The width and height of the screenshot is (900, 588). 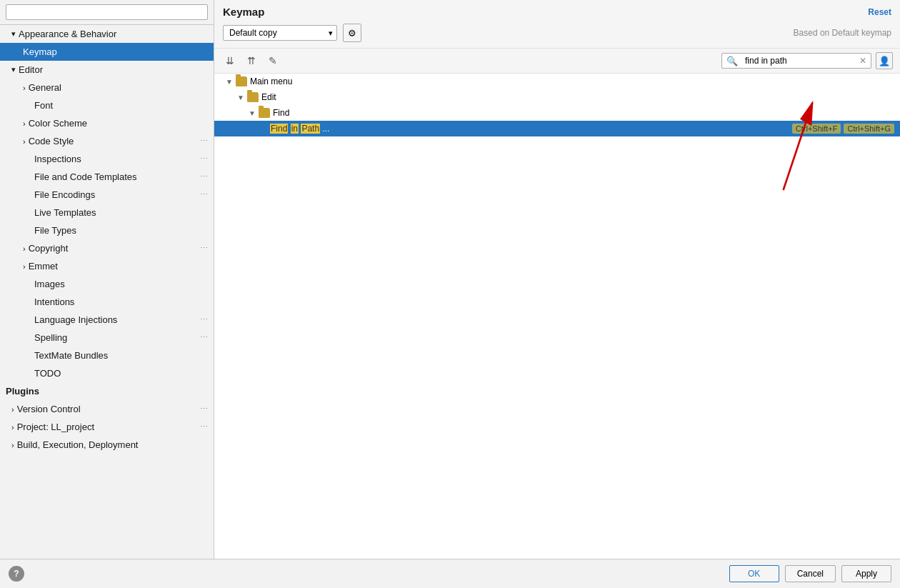 I want to click on sidebar-item-inspections: Inspections⋯, so click(x=107, y=159).